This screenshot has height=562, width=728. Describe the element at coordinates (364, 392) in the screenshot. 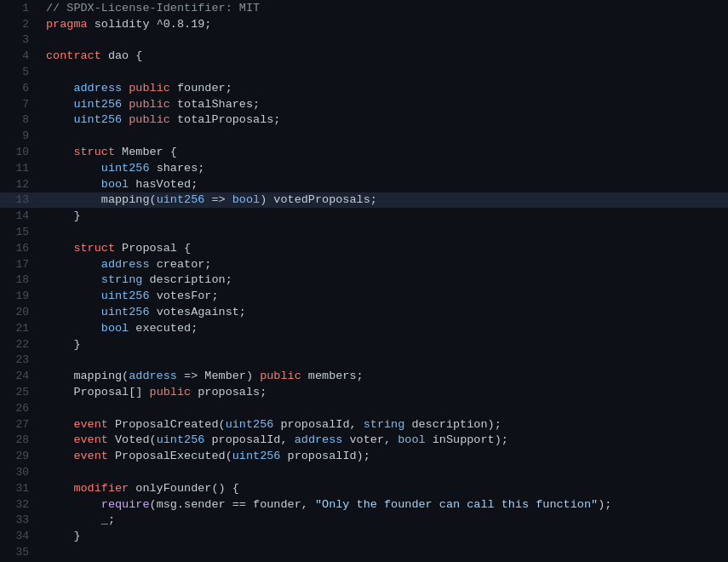

I see `code-line: 25 Proposal[] public proposals;` at that location.